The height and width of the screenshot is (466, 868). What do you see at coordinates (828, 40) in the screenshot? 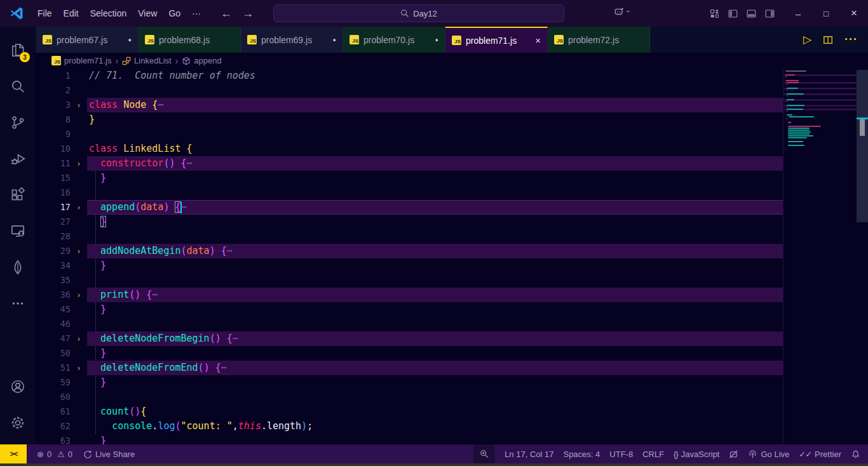
I see `split-editor-icon` at bounding box center [828, 40].